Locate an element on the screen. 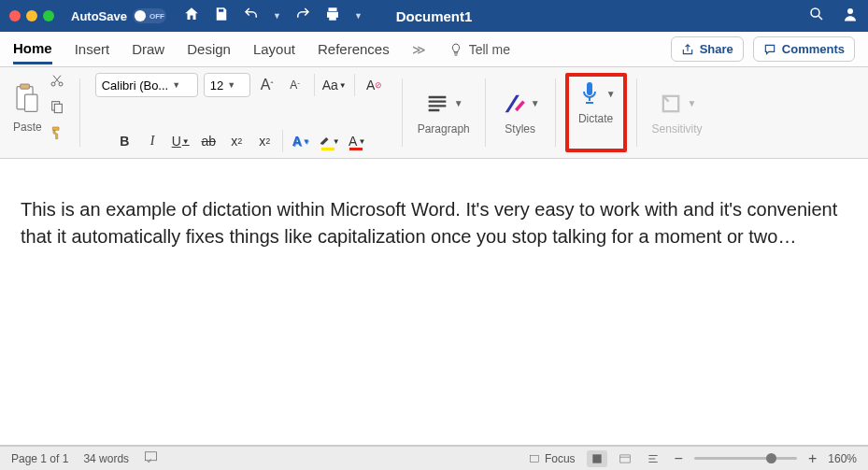 This screenshot has height=470, width=868. focus-mode-button: Focus is located at coordinates (551, 459).